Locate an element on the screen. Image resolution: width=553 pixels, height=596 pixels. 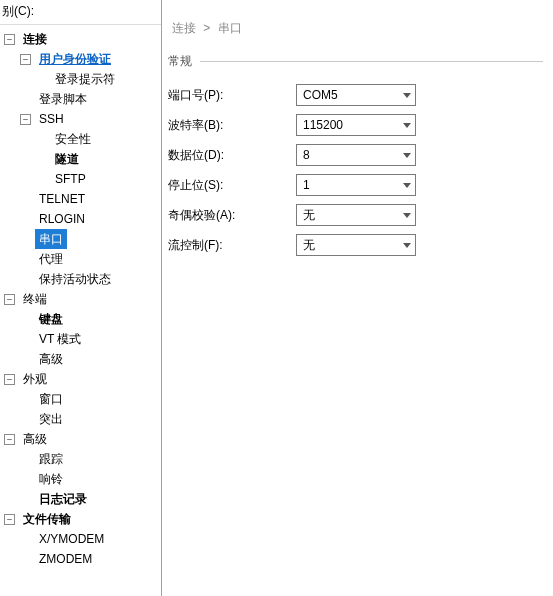
tree-item-ssh-tunnel: 隧道 is located at coordinates (80, 159).